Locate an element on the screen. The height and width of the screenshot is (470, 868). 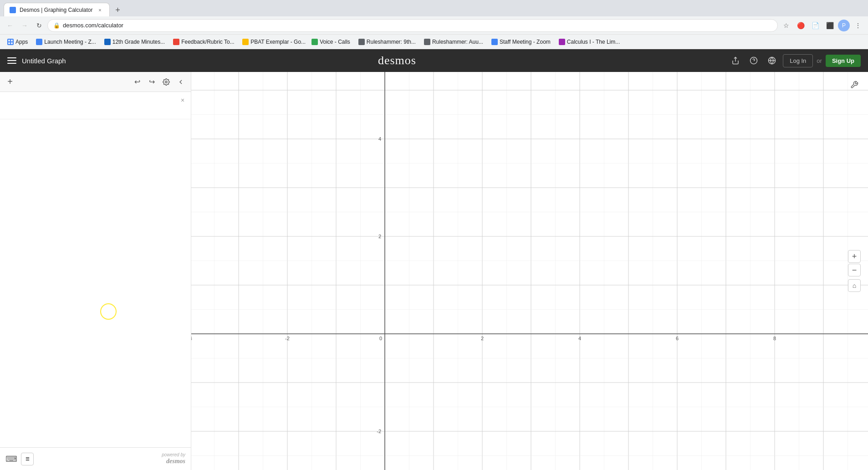
bookmark-ruleshammer-9th: Ruleshammer: 9th... is located at coordinates (387, 42).